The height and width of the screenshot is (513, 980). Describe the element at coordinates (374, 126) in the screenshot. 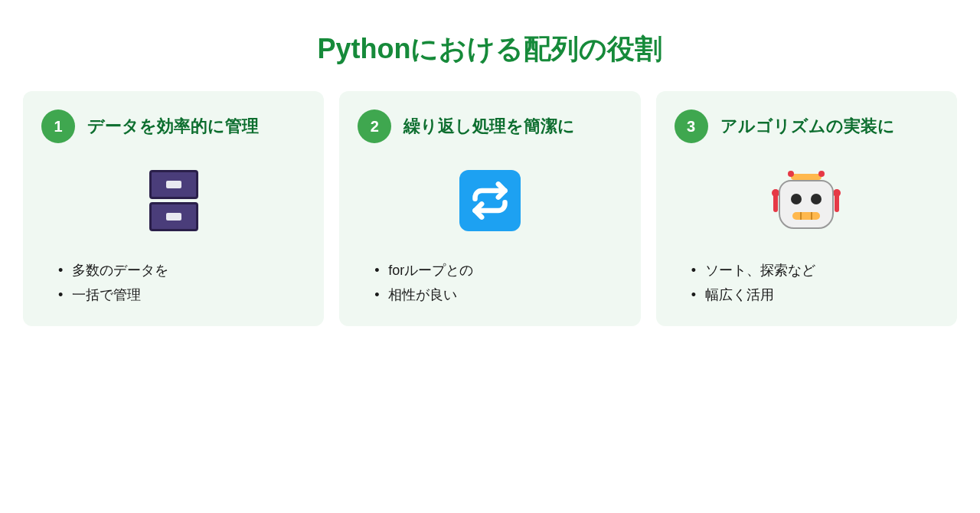

I see `number-badge: 2` at that location.